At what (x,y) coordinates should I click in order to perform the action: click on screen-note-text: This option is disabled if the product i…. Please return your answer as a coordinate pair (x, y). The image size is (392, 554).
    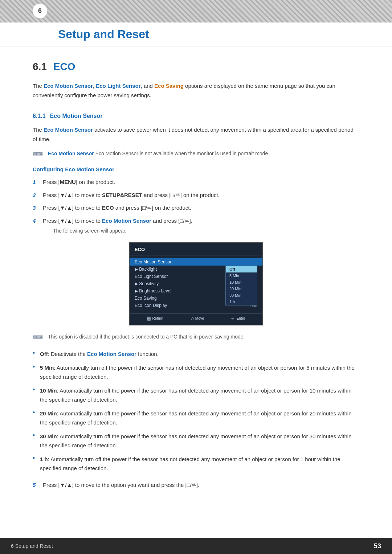
    Looking at the image, I should click on (146, 337).